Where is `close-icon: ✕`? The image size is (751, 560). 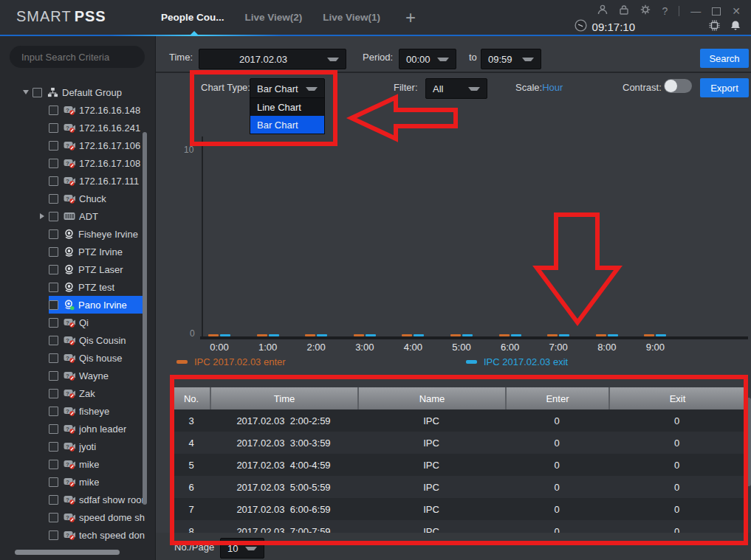
close-icon: ✕ is located at coordinates (736, 11).